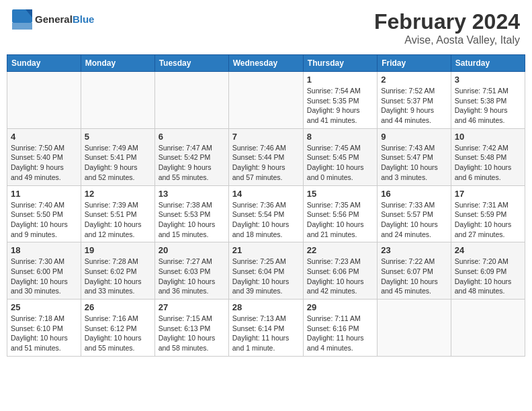 The image size is (532, 411). I want to click on column-header-wednesday: Wednesday, so click(266, 63).